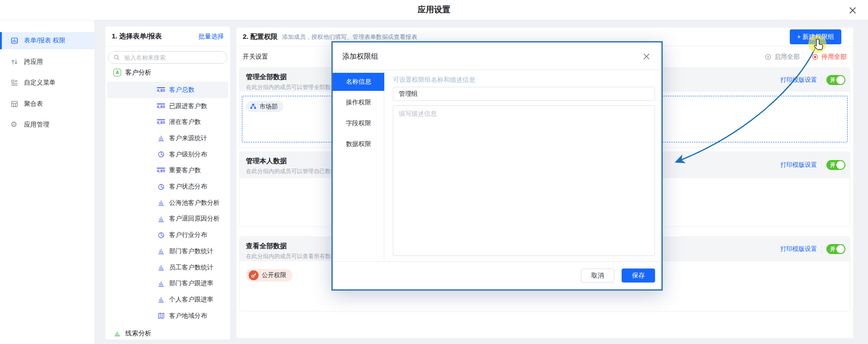 The image size is (868, 344). Describe the element at coordinates (182, 90) in the screenshot. I see `form-item-label: 客户总数` at that location.